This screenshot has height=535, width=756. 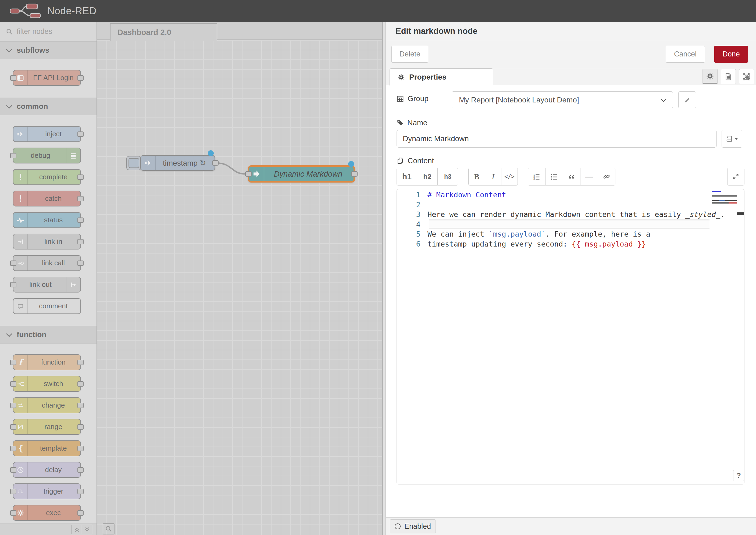 What do you see at coordinates (47, 199) in the screenshot?
I see `palette-node-catch: catch` at bounding box center [47, 199].